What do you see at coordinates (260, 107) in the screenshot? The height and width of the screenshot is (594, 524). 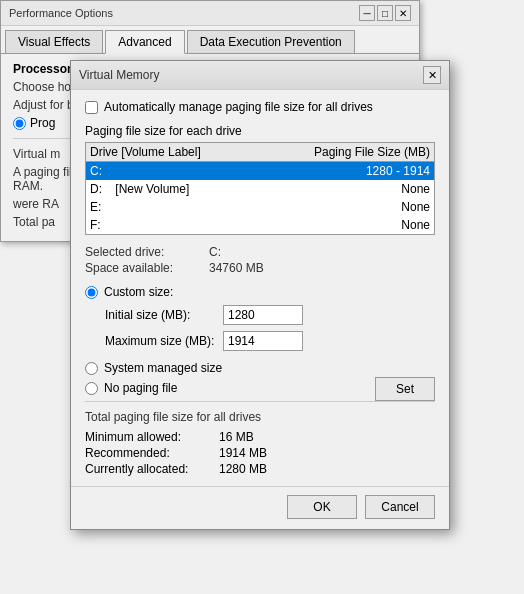 I see `auto-manage-row: Automatically manage paging file size fo…` at bounding box center [260, 107].